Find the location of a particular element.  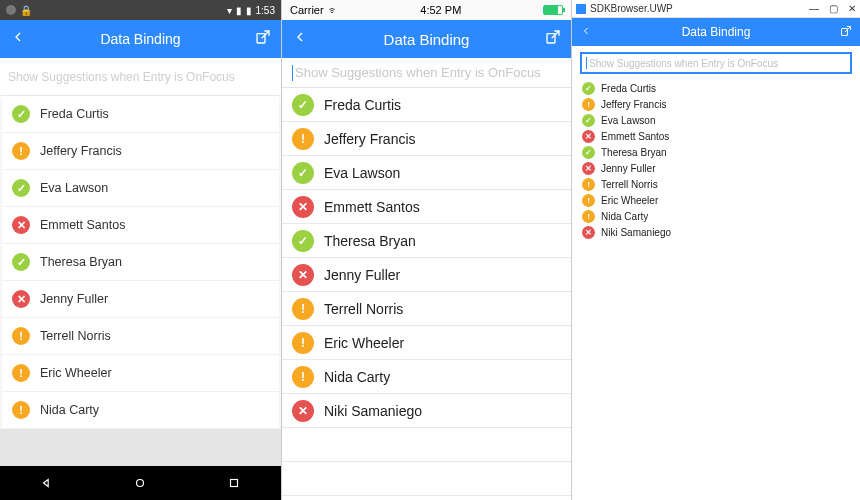

ios-statusbar: Carrier ᯤ 4:52 PM is located at coordinates (426, 10).